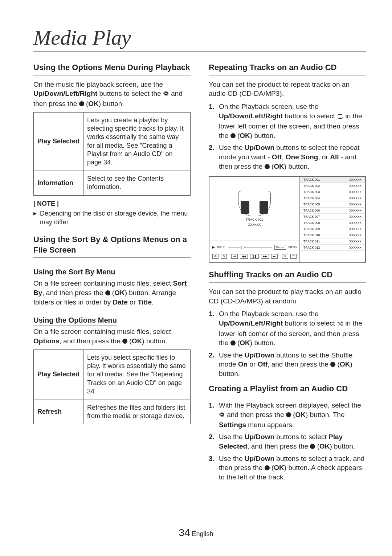  I want to click on section-heading: Shuffling Tracks on an Audio CD, so click(287, 275).